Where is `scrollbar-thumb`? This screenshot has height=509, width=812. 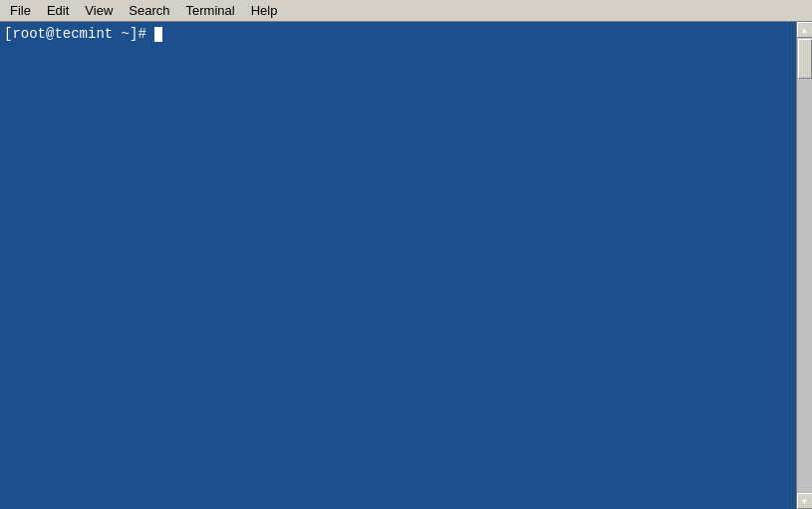 scrollbar-thumb is located at coordinates (805, 59).